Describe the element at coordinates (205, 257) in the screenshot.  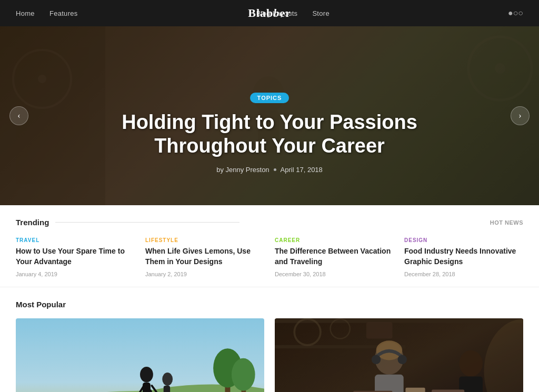
I see `trending-item-title: When Life Gives Lemons, Use Them in Your…` at that location.